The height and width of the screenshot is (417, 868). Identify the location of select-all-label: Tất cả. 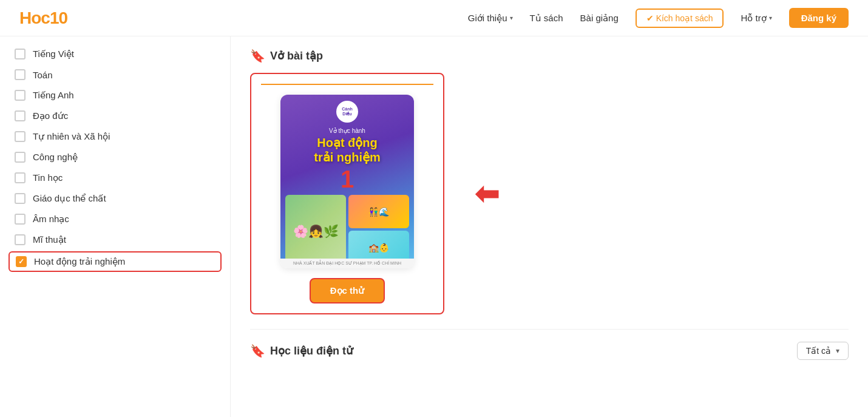
(818, 351).